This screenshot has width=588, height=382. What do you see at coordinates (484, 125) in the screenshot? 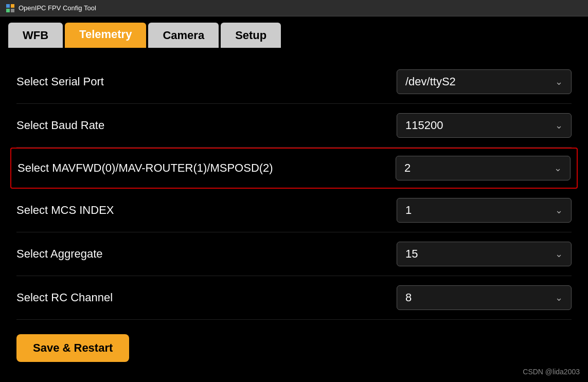
I see `baud-rate-select: 115200 ⌄` at bounding box center [484, 125].